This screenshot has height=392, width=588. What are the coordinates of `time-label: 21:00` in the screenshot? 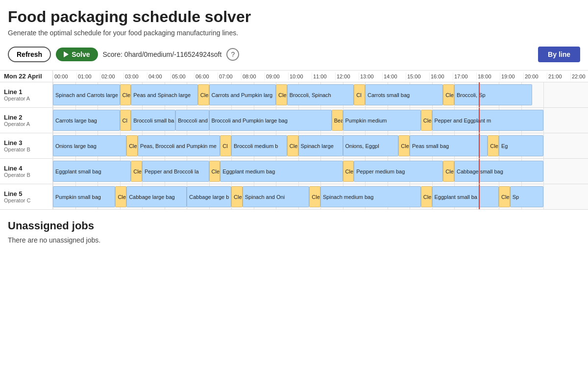 It's located at (559, 76).